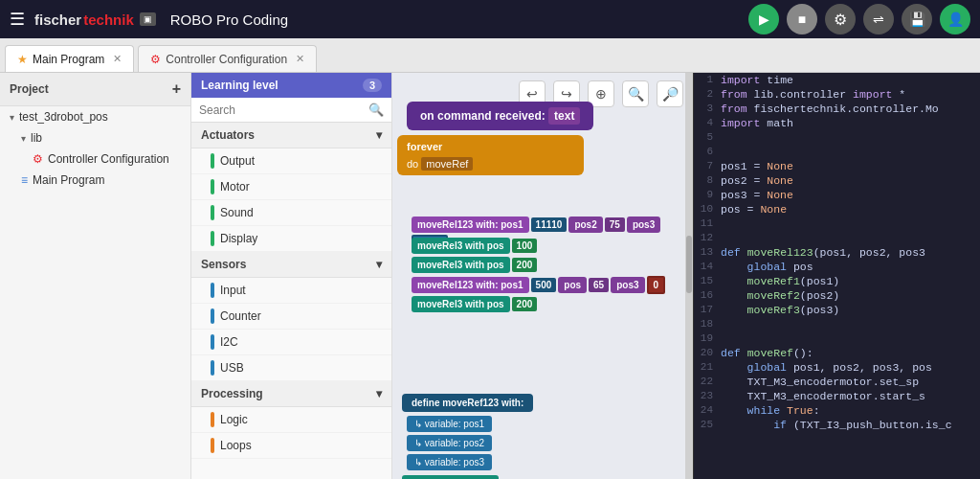  Describe the element at coordinates (836, 324) in the screenshot. I see `code-line-18: 18` at that location.